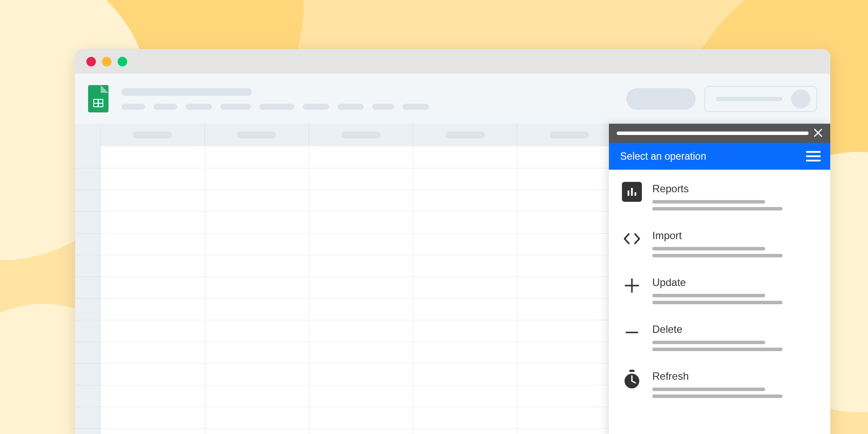  What do you see at coordinates (122, 62) in the screenshot?
I see `window-maximize-button` at bounding box center [122, 62].